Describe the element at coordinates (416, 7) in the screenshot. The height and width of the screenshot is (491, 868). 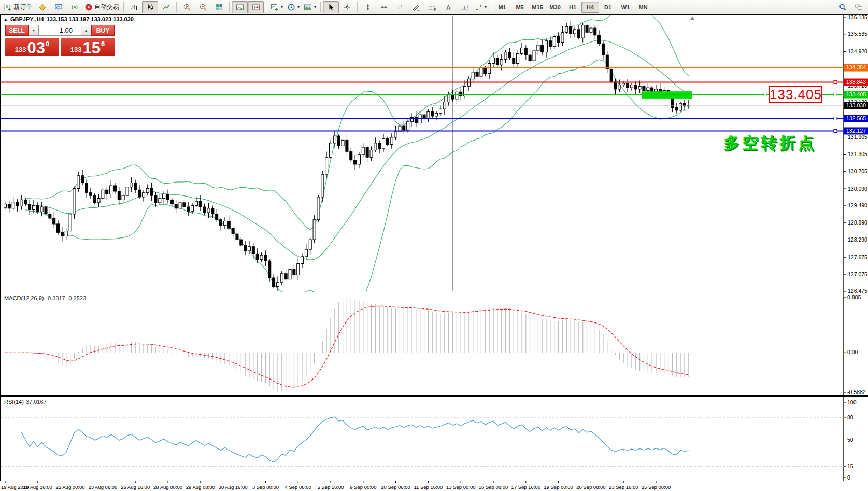
I see `channel-button: E` at that location.